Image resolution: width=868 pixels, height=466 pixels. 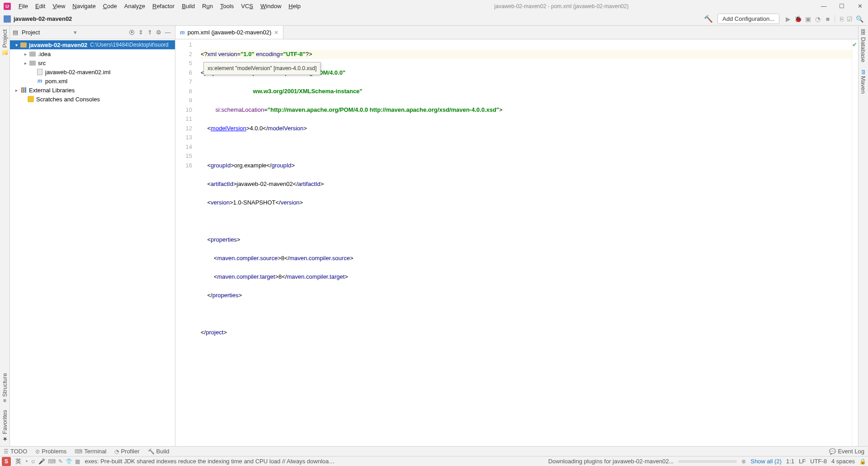 I want to click on locate-icon: ⦿, so click(x=132, y=33).